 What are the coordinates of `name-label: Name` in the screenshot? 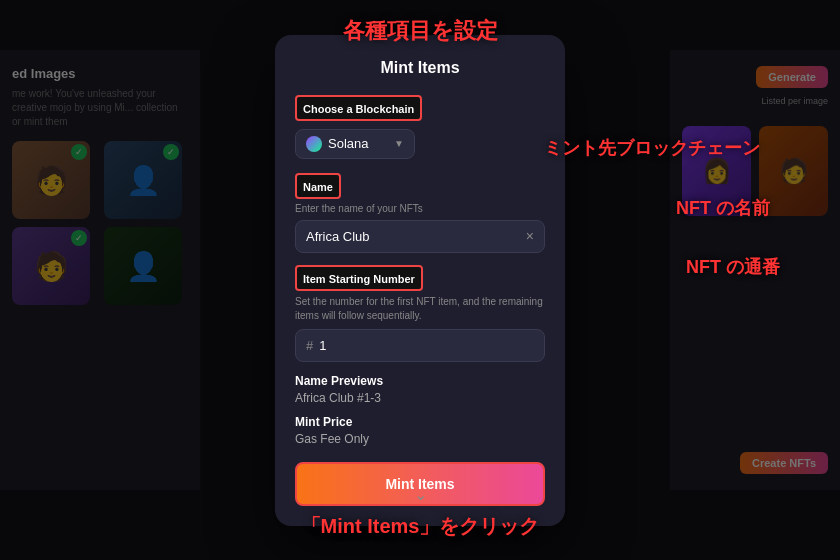 It's located at (318, 187).